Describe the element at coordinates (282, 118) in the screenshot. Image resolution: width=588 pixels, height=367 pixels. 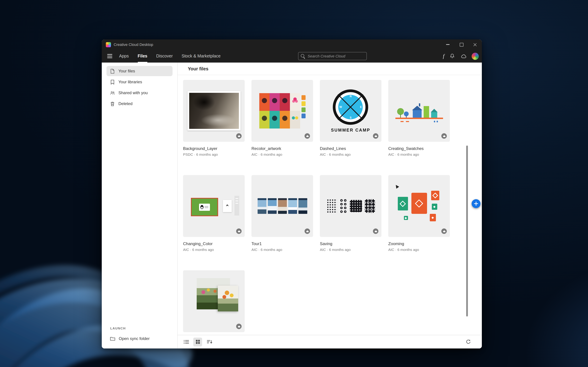
I see `file-card-recolor-artwork: Recolor_artwork AIC · 6 months ago` at that location.